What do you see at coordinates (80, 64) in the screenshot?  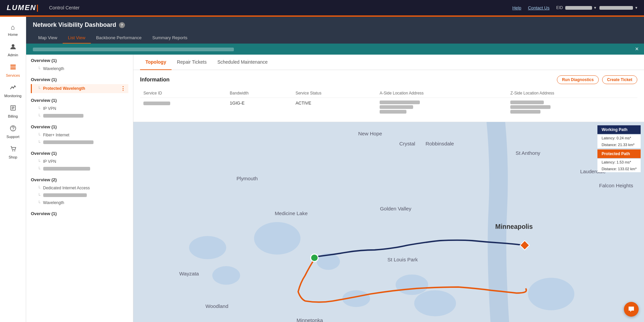 I see `service-group-1: Overview (1) └ Wavelength` at bounding box center [80, 64].